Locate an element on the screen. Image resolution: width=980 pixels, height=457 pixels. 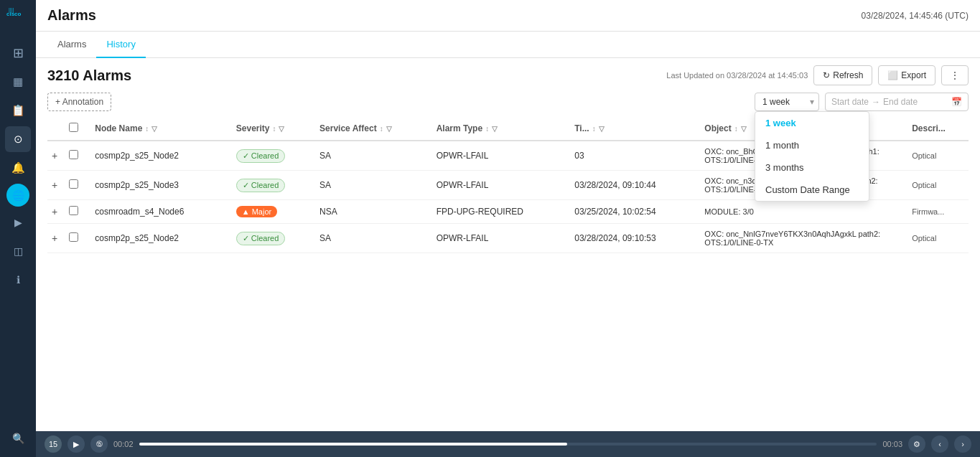
sort-icon-time: ↕ is located at coordinates (594, 129).